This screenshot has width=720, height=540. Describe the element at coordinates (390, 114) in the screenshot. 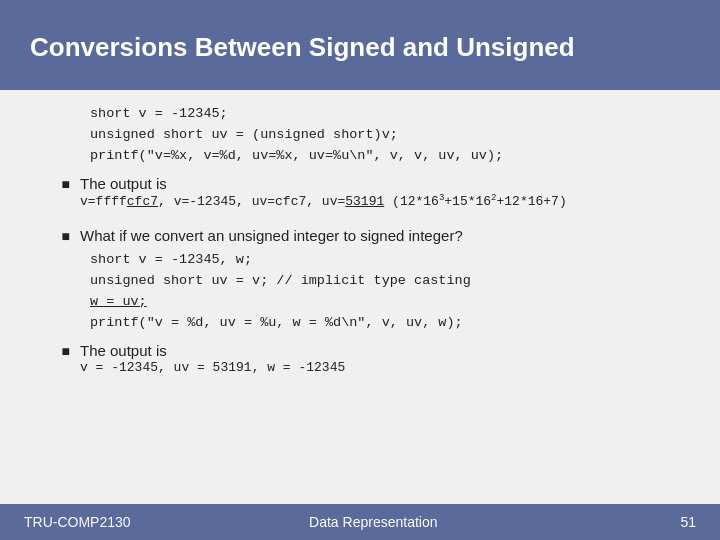

I see `code-line-1-1: short v = -12345;` at that location.